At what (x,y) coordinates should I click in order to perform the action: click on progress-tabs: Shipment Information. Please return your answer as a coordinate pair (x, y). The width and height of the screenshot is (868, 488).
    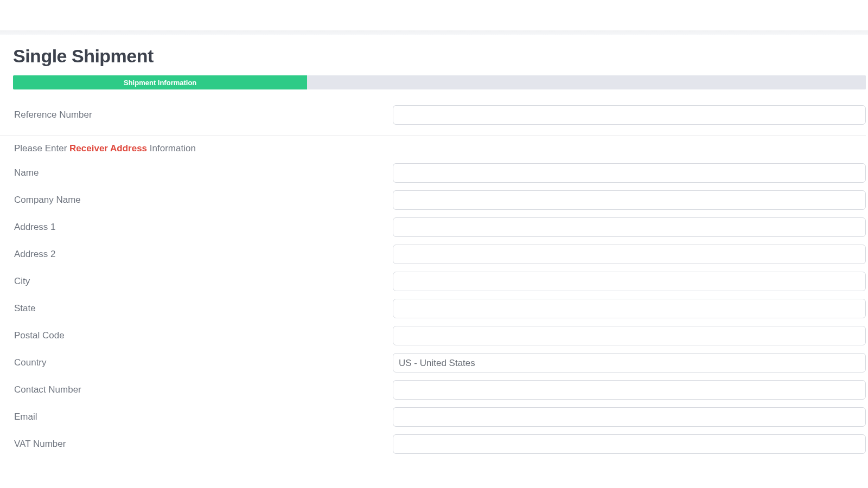
    Looking at the image, I should click on (439, 82).